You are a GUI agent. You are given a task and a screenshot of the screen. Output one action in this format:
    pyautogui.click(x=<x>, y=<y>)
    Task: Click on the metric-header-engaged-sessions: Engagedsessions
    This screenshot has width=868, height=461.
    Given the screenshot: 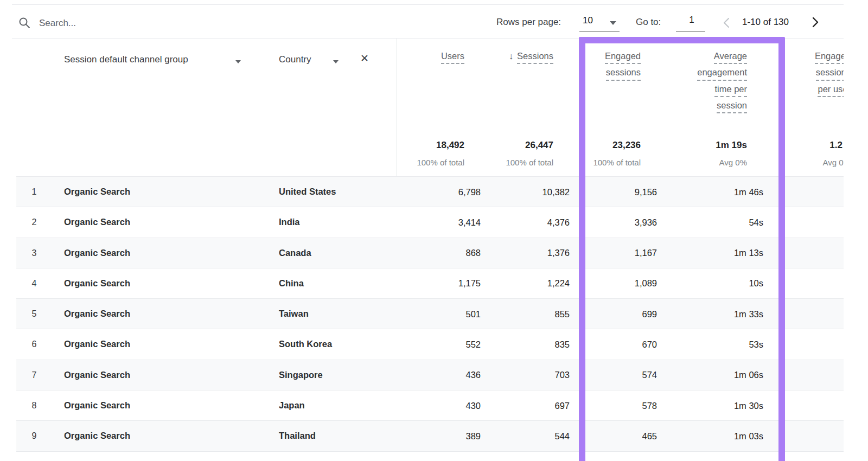 What is the action you would take?
    pyautogui.click(x=623, y=68)
    